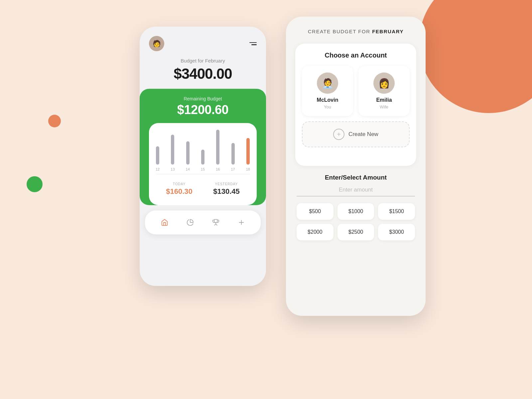 This screenshot has height=399, width=532. What do you see at coordinates (248, 155) in the screenshot?
I see `bar-column: 18` at bounding box center [248, 155].